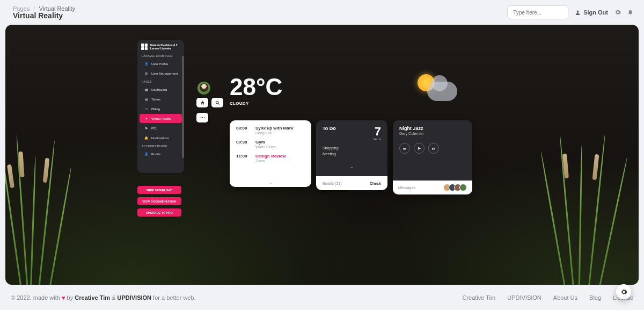  Describe the element at coordinates (34, 9) in the screenshot. I see `breadcrumb-sep: /` at that location.